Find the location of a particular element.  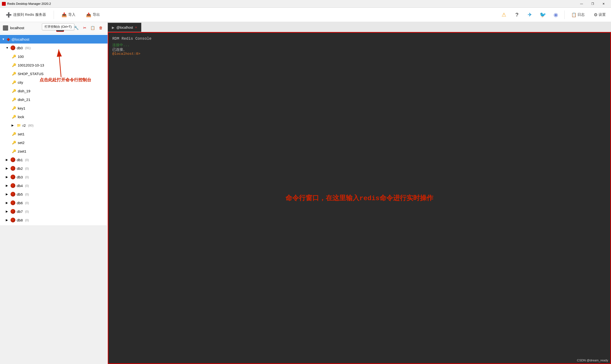

key-label: 100 is located at coordinates (21, 56).